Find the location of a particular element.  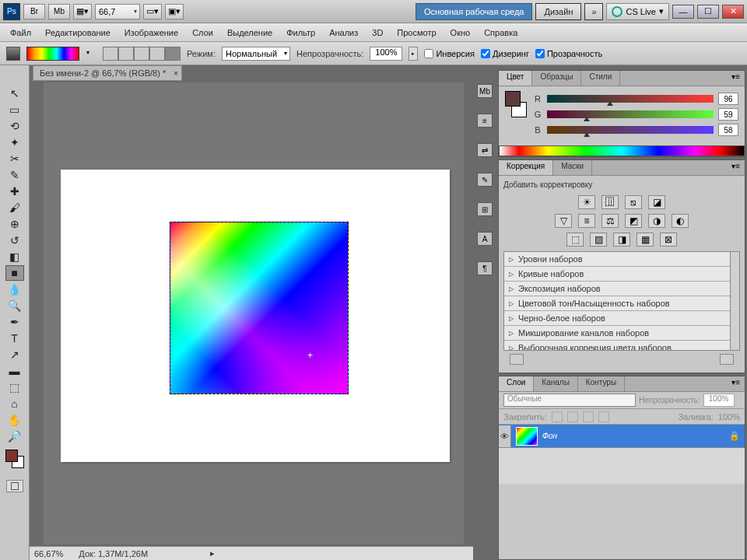

stamp-tool: ⊕ is located at coordinates (15, 224).